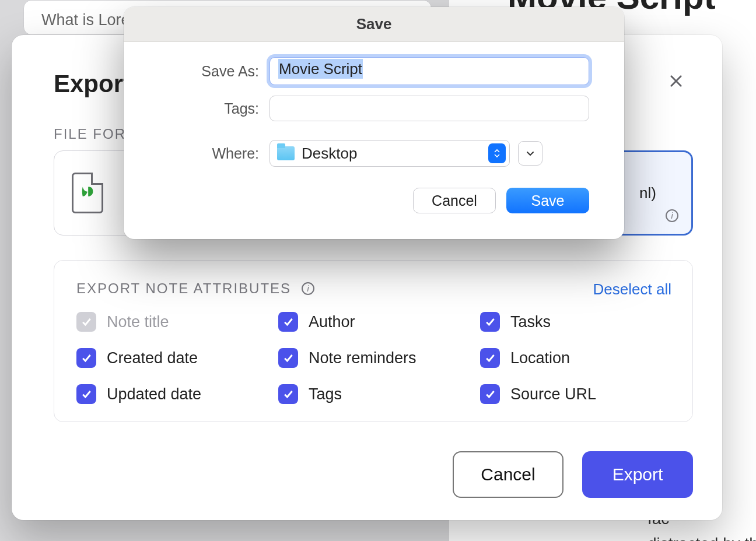 This screenshot has height=541, width=756. Describe the element at coordinates (374, 201) in the screenshot. I see `save-action-row: Cancel Save` at that location.